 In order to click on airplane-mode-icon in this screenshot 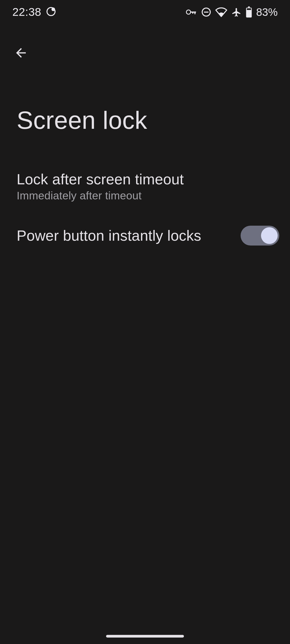, I will do `click(236, 12)`.